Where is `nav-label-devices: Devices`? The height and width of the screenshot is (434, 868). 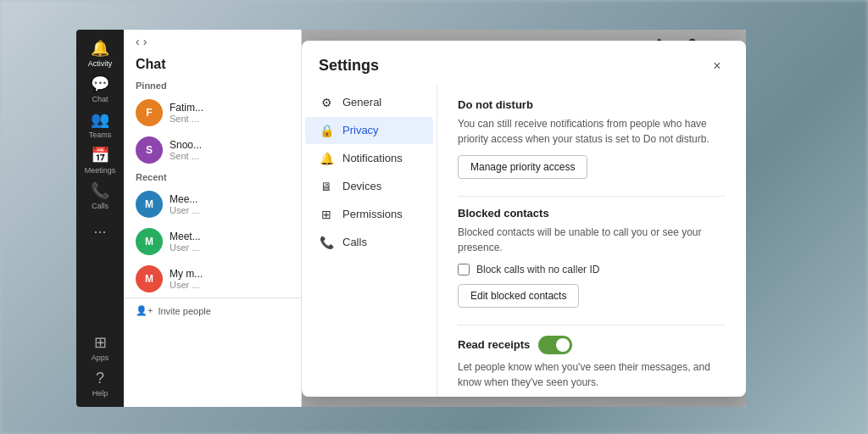
nav-label-devices: Devices is located at coordinates (362, 186).